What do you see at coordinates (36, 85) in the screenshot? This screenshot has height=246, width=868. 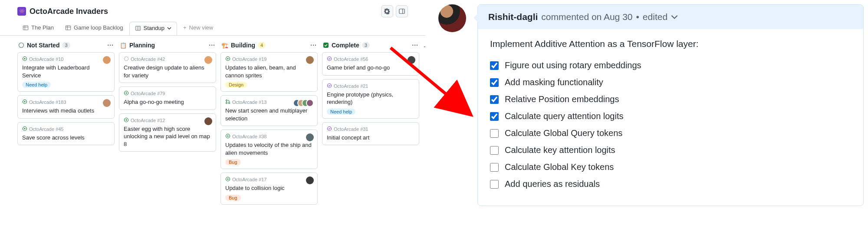 I see `label: Need help` at bounding box center [36, 85].